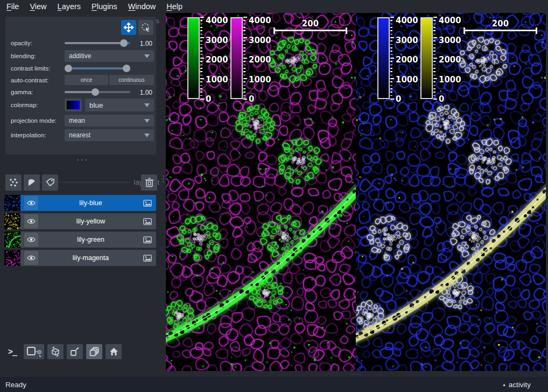 This screenshot has height=392, width=548. Describe the element at coordinates (80, 203) in the screenshot. I see `layer-row-lily-blue: lily-blue` at that location.